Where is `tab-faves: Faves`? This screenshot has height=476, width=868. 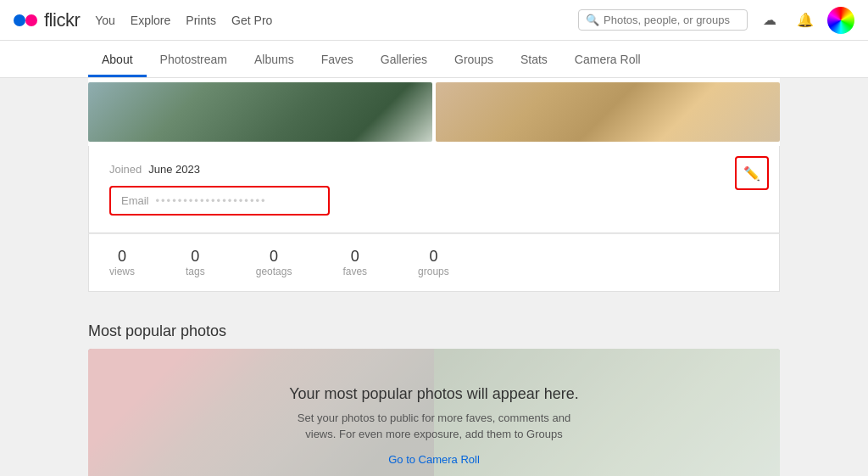
tab-faves: Faves is located at coordinates (337, 61).